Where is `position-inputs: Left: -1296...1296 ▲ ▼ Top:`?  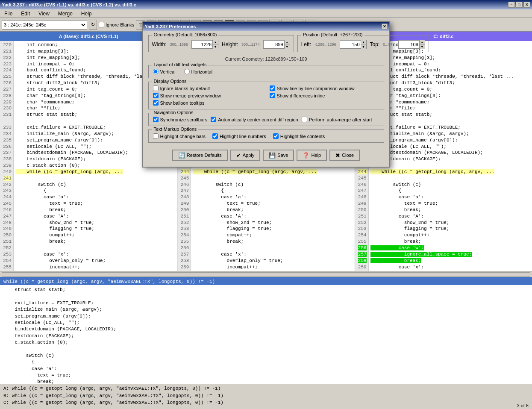 position-inputs: Left: -1296...1296 ▲ ▼ Top: is located at coordinates (363, 44).